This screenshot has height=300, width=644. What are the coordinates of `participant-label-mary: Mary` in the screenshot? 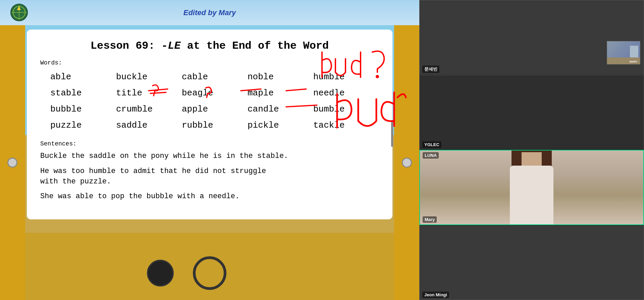 It's located at (430, 220).